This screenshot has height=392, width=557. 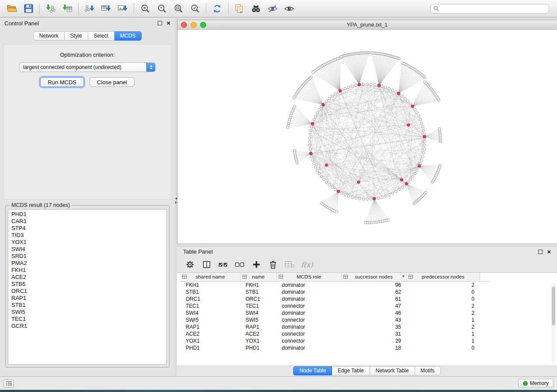 I want to click on column-header-successor-nodes: successor nodes▾, so click(x=374, y=277).